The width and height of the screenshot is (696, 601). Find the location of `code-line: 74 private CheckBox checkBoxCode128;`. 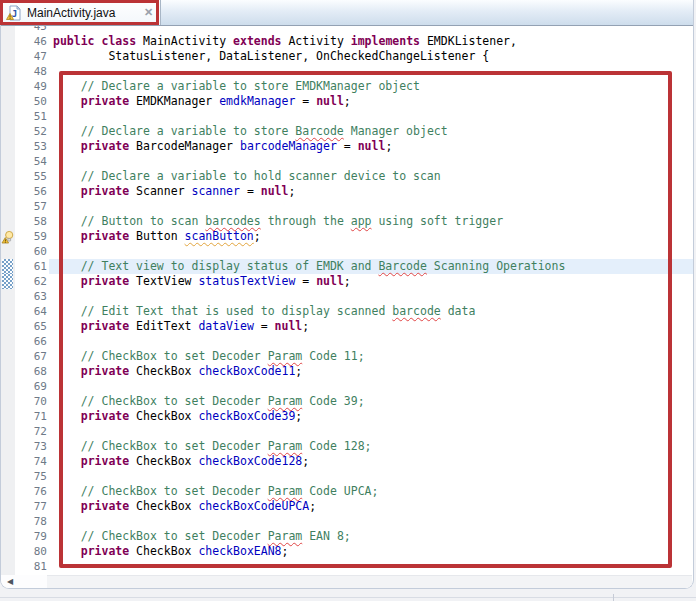

code-line: 74 private CheckBox checkBoxCode128; is located at coordinates (347, 462).